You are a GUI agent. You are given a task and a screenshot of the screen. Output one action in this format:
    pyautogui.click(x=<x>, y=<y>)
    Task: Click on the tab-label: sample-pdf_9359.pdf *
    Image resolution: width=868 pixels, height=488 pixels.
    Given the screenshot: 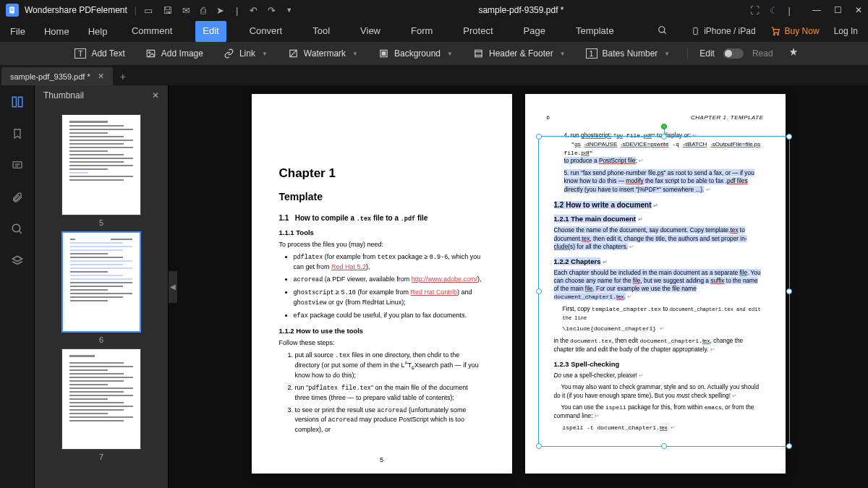 What is the action you would take?
    pyautogui.click(x=51, y=77)
    